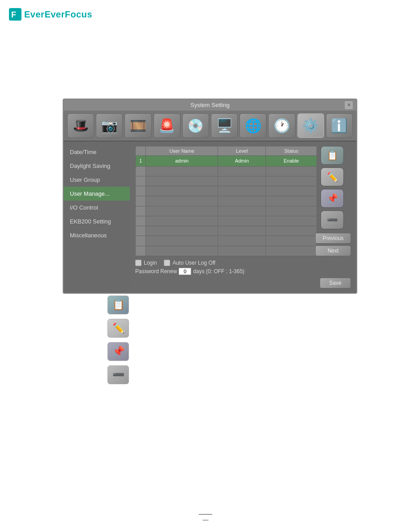 This screenshot has height=532, width=411. I want to click on password-renew-label: Password Renew, so click(156, 271).